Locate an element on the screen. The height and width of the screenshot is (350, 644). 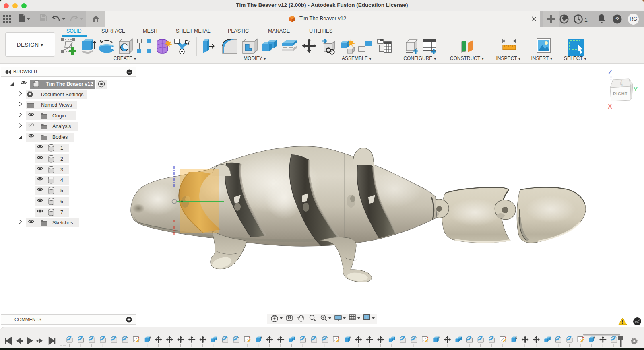
svg-text: 6 is located at coordinates (62, 202).